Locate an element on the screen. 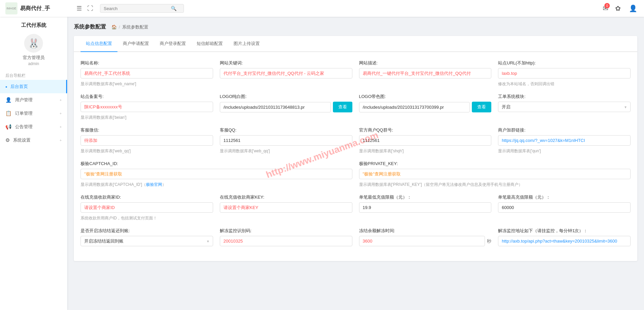  users-icon: 👤 is located at coordinates (9, 100).